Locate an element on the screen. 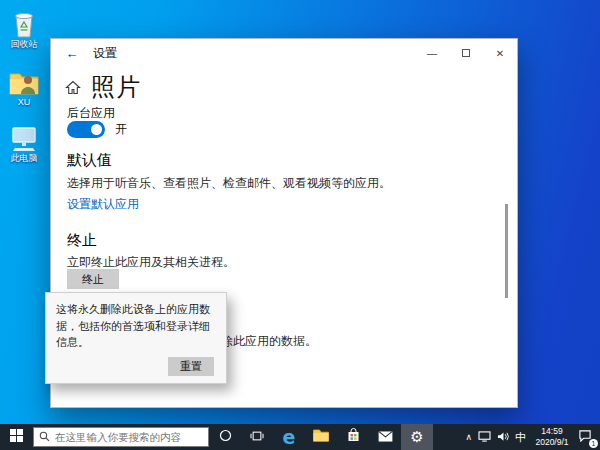 The height and width of the screenshot is (450, 600). terminate-section-header: 终止 is located at coordinates (82, 240).